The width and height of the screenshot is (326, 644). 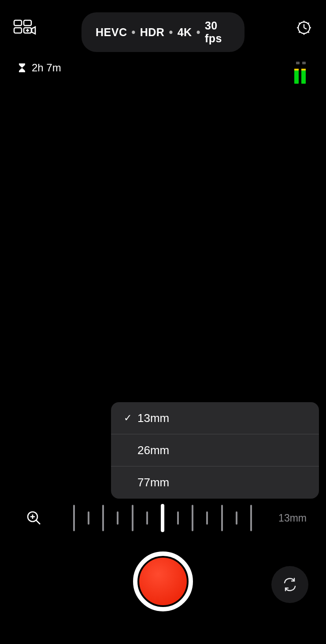 I want to click on flip-camera-button, so click(x=290, y=585).